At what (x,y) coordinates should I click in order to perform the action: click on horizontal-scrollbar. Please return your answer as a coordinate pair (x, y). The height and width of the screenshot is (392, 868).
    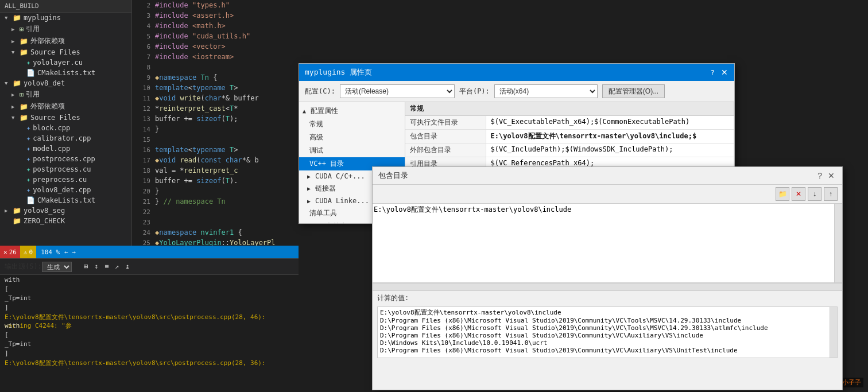
    Looking at the image, I should click on (607, 287).